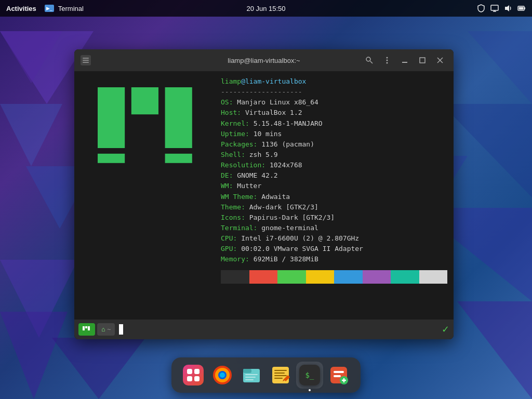  What do you see at coordinates (193, 375) in the screenshot?
I see `appgrid-icon` at bounding box center [193, 375].